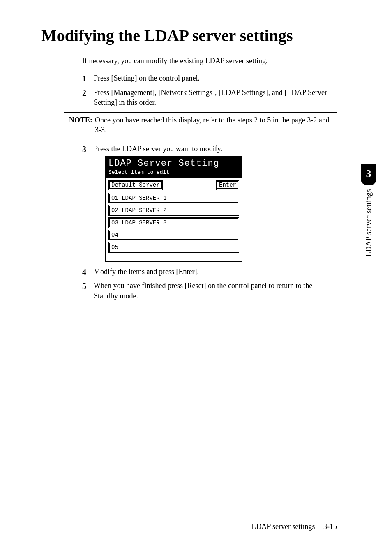 The width and height of the screenshot is (392, 554). I want to click on server-list-item: 05:, so click(174, 247).